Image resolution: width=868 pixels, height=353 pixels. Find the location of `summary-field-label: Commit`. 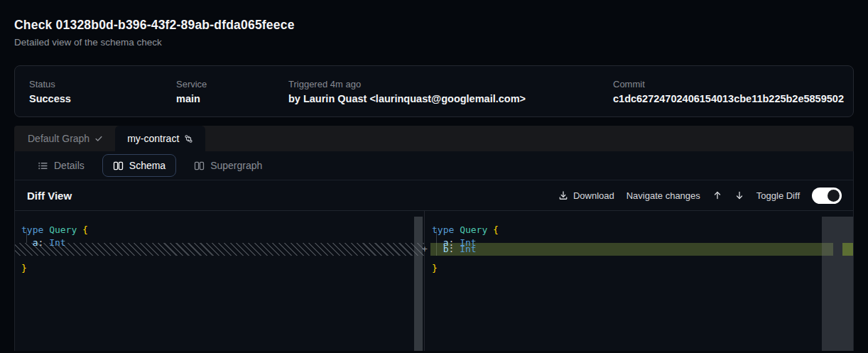

summary-field-label: Commit is located at coordinates (726, 84).